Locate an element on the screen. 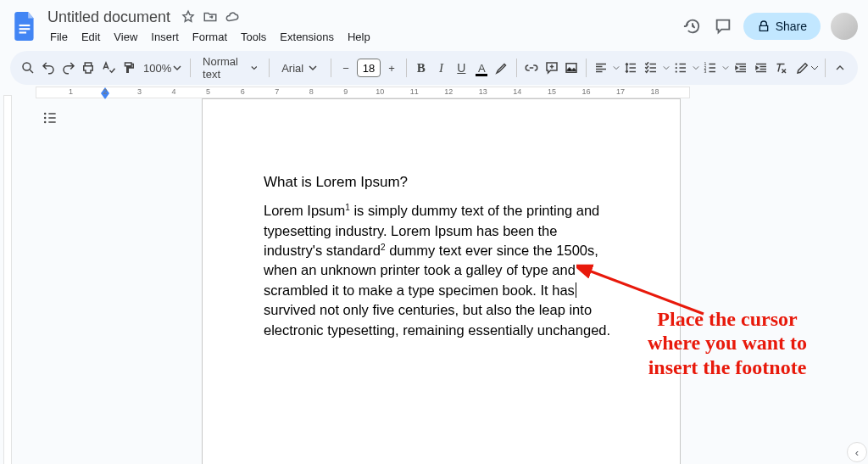 The height and width of the screenshot is (464, 868). menu-tools: Tools is located at coordinates (253, 37).